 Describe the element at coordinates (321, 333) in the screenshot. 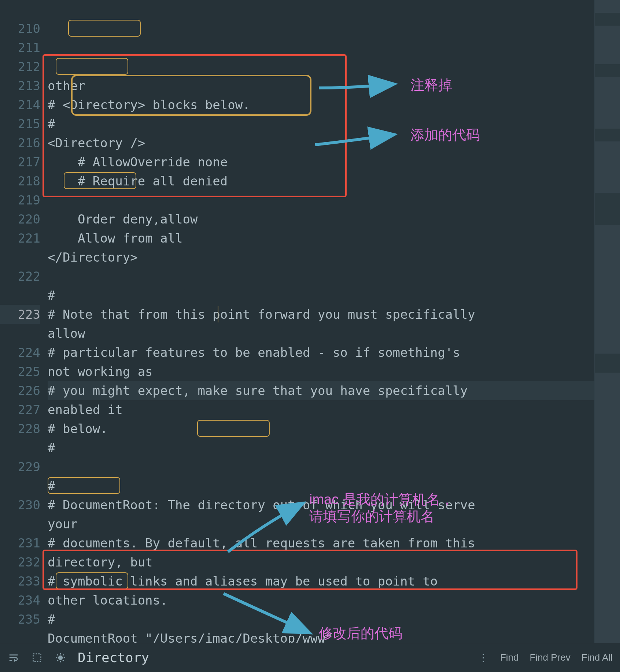

I see `code-line: allow` at that location.